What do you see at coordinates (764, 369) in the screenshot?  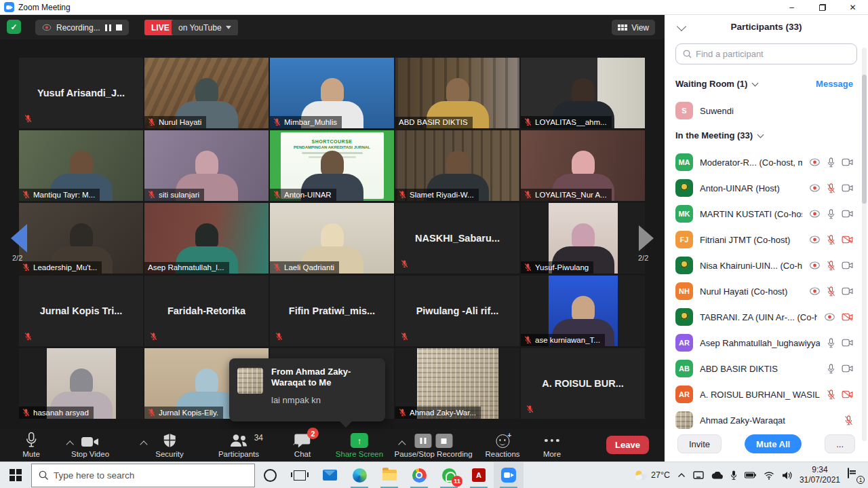 I see `participant-row: AB ABD BASIR DIKTIS` at bounding box center [764, 369].